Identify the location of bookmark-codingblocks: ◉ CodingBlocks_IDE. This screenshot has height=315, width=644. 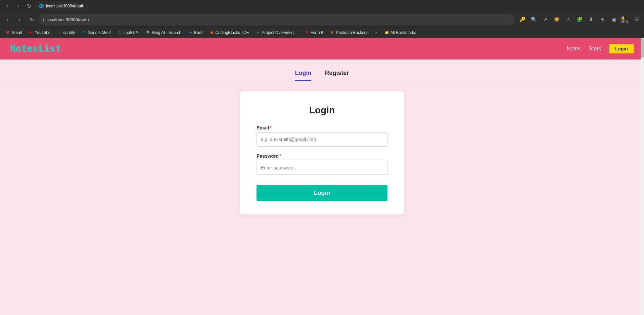
(229, 33).